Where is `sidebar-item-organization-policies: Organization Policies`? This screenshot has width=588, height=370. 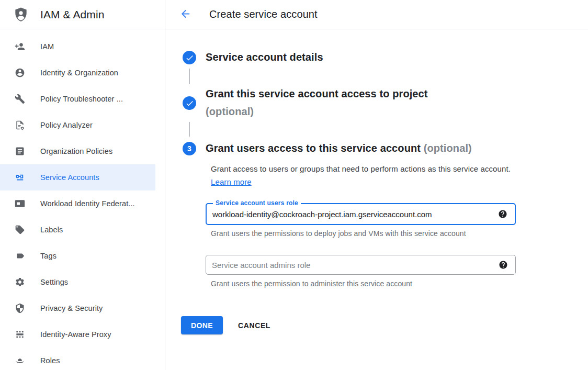
sidebar-item-organization-policies: Organization Policies is located at coordinates (77, 151).